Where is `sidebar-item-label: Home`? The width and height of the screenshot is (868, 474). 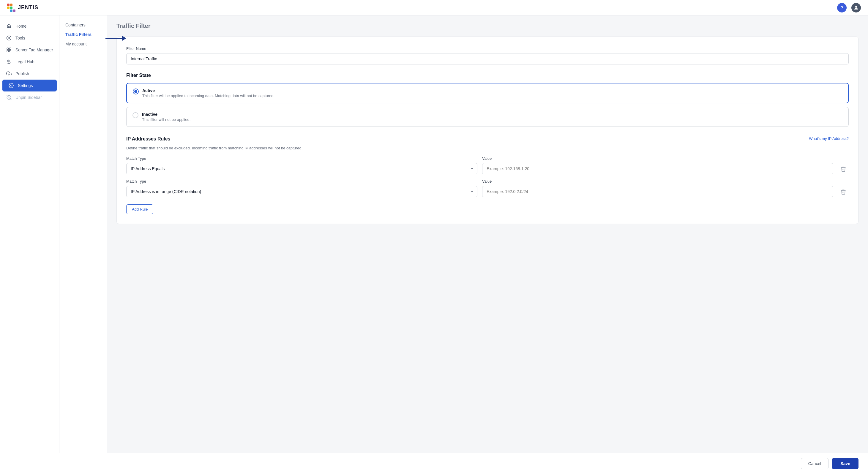 sidebar-item-label: Home is located at coordinates (21, 26).